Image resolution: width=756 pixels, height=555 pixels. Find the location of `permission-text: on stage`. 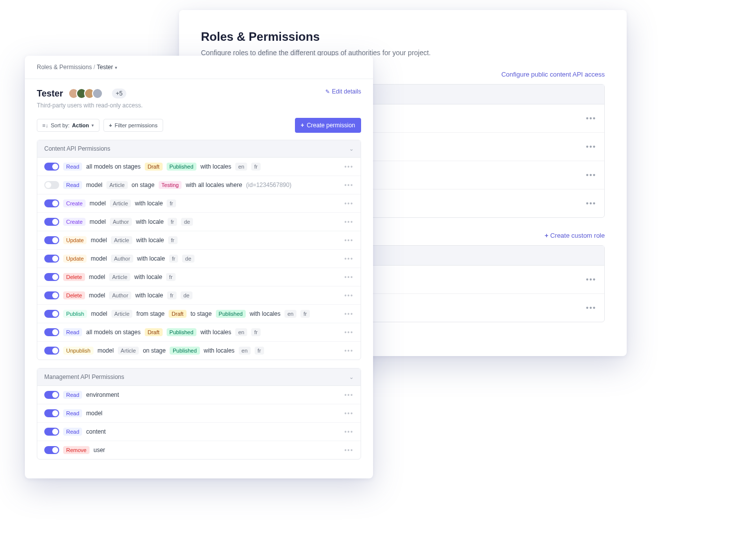

permission-text: on stage is located at coordinates (154, 351).